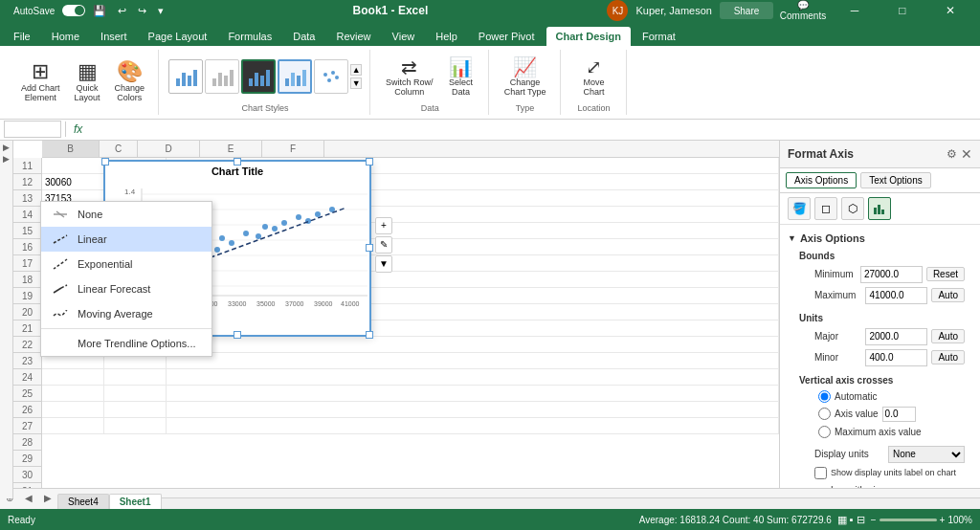  What do you see at coordinates (126, 239) in the screenshot?
I see `trendline-linear-item: Linear` at bounding box center [126, 239].